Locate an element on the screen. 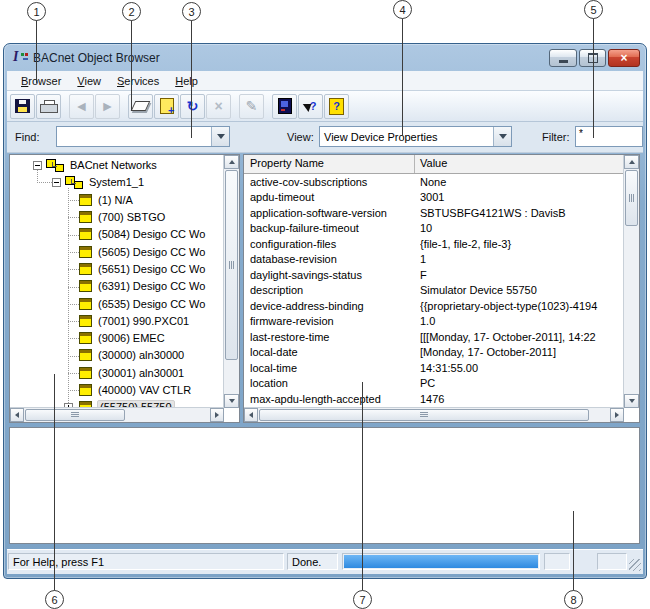 This screenshot has width=650, height=609. table-row: configuration-files{file-1, file-2, file… is located at coordinates (434, 246).